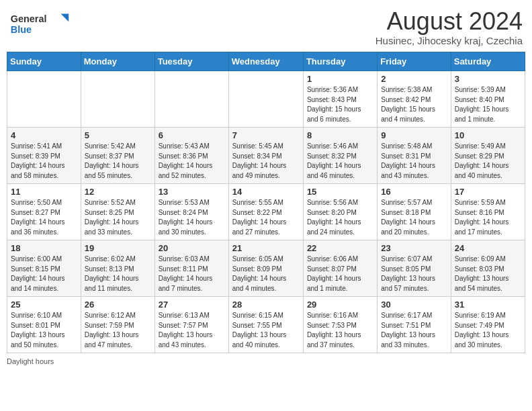 The image size is (532, 411). Describe the element at coordinates (44, 305) in the screenshot. I see `day-number: 25` at that location.